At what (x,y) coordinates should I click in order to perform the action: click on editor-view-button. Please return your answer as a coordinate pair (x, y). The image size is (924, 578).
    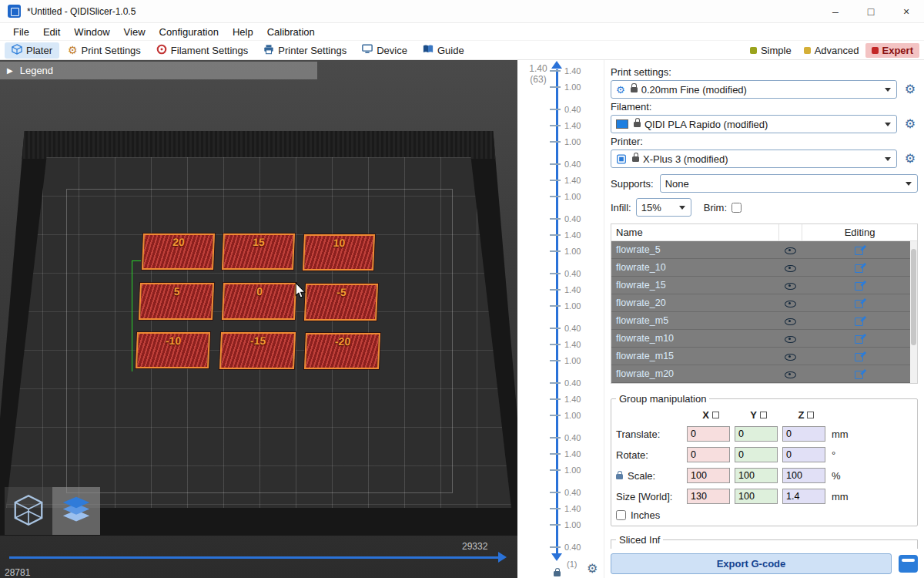
    Looking at the image, I should click on (28, 511).